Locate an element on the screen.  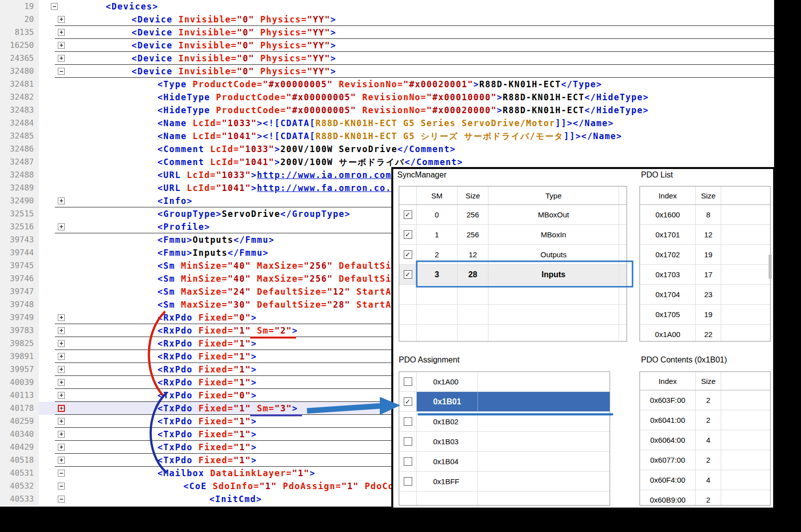
pdo-contents-row: 0x6064:004 is located at coordinates (705, 440).